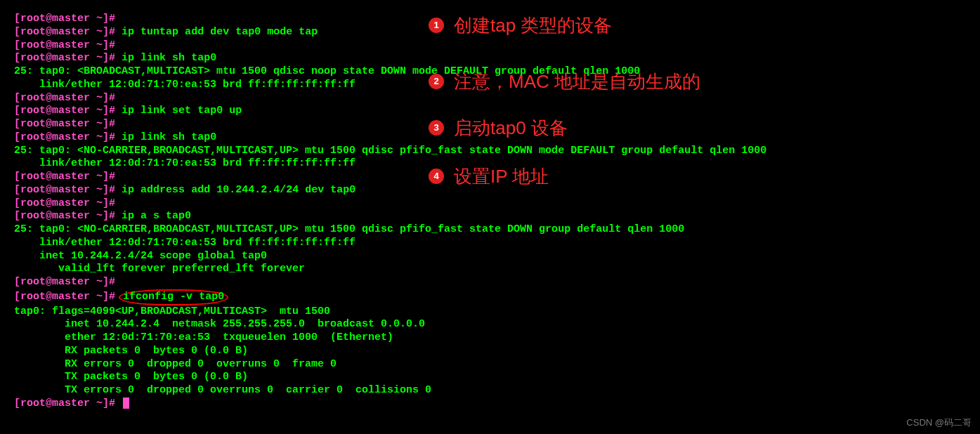 Image resolution: width=980 pixels, height=434 pixels. What do you see at coordinates (490, 351) in the screenshot?
I see `terminal-output: RX packets 0 bytes 0 (0.0 B)` at bounding box center [490, 351].